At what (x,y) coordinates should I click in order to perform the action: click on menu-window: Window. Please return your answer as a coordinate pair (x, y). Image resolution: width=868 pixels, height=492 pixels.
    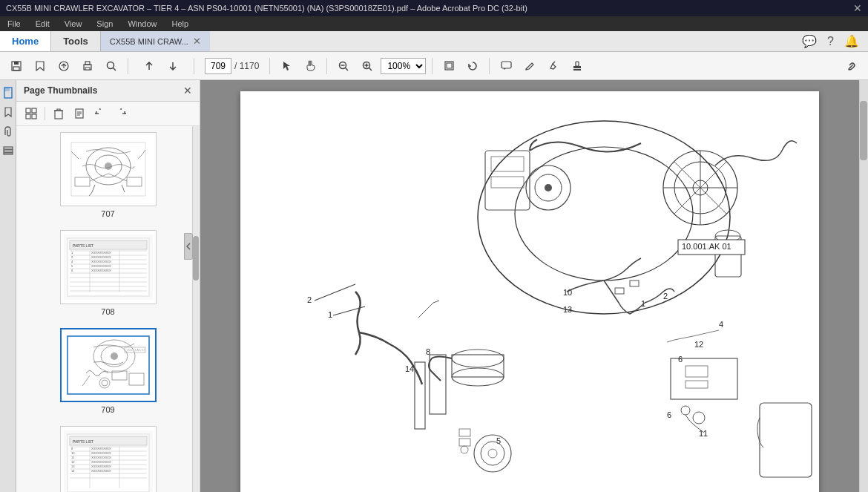
    Looking at the image, I should click on (142, 24).